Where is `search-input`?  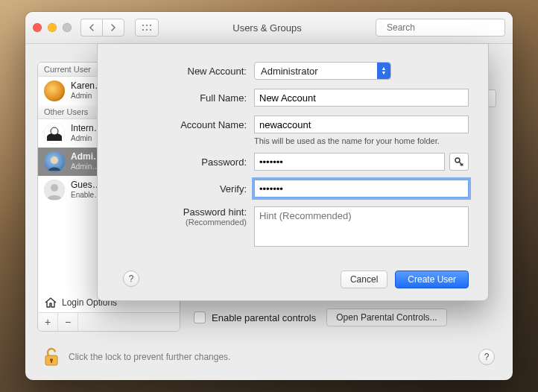 search-input is located at coordinates (443, 28).